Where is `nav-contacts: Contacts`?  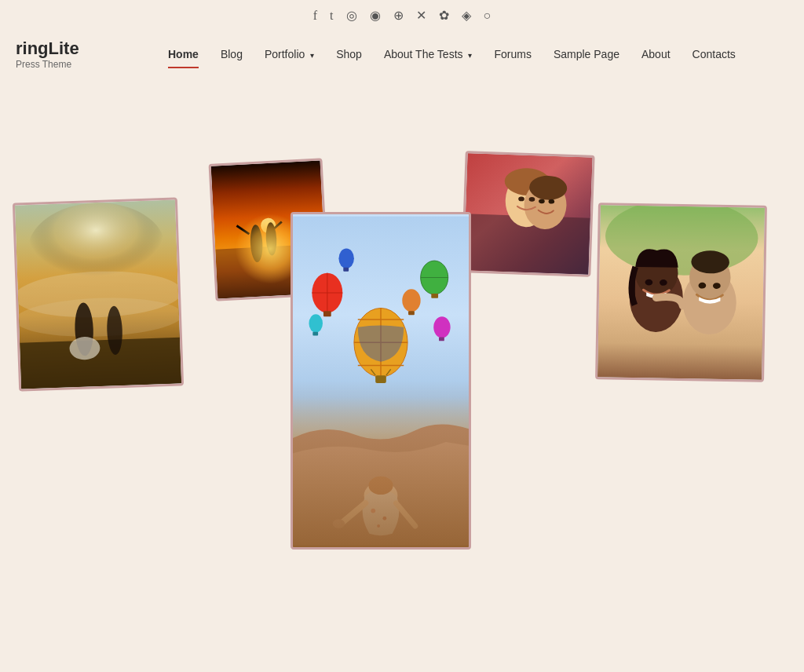
nav-contacts: Contacts is located at coordinates (714, 54).